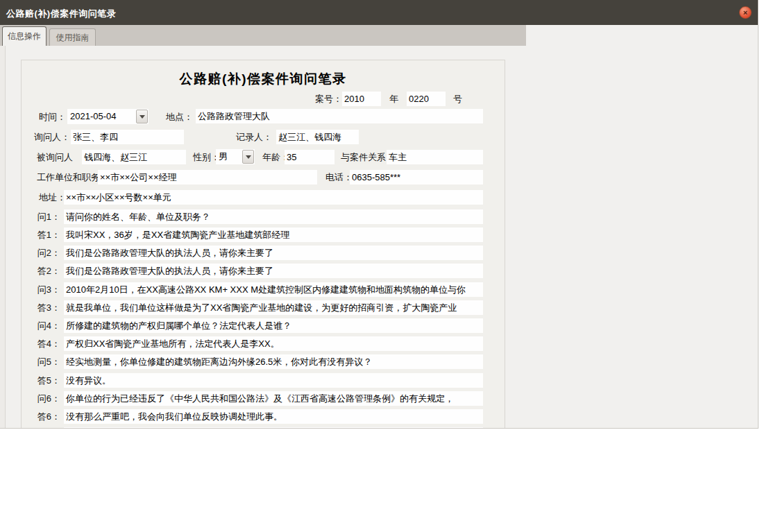 Image resolution: width=762 pixels, height=532 pixels. What do you see at coordinates (273, 308) in the screenshot?
I see `qa-input-a3: 就是我单位，我们单位这样做是为了XX省陶瓷产业基地的建设，为更好的招商引资，扩大…` at bounding box center [273, 308].